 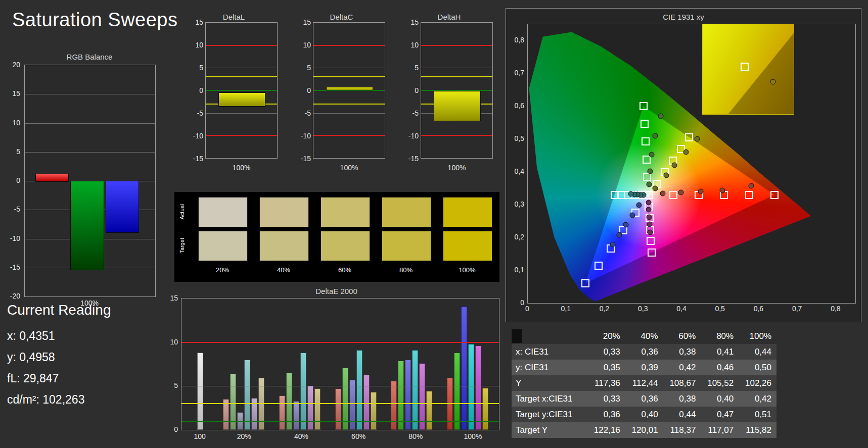 I want to click on delta-panel-deltac: DeltaC151050-5-10-15100%, so click(x=342, y=91).